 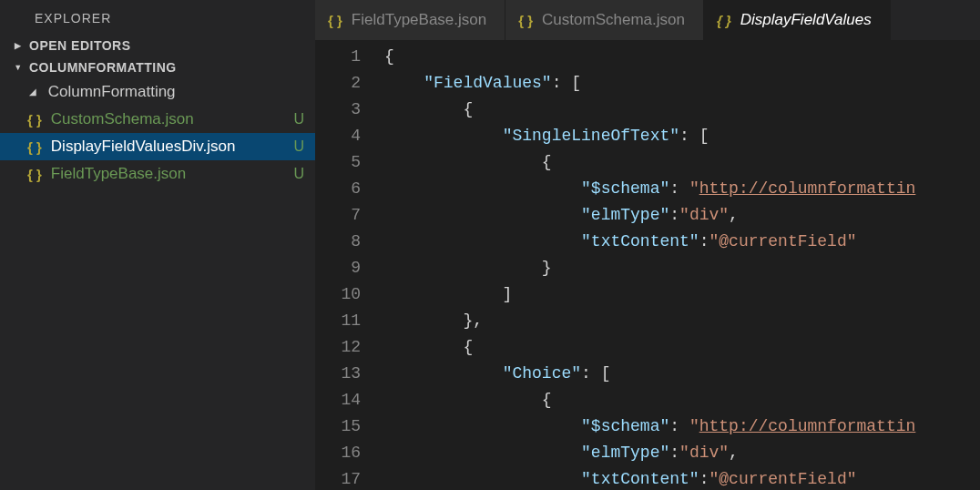 I want to click on line-number: 5, so click(x=338, y=162).